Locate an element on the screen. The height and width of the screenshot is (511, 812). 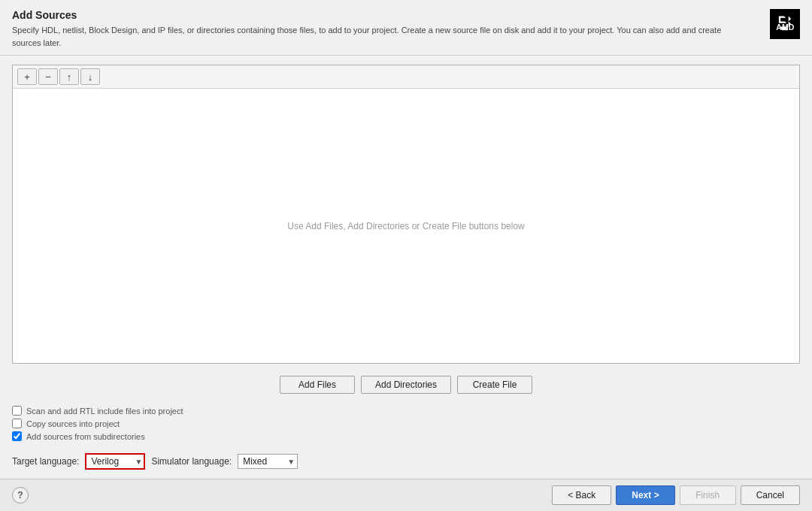
add-subdirs-label: Add sources from subdirectories is located at coordinates (86, 437).